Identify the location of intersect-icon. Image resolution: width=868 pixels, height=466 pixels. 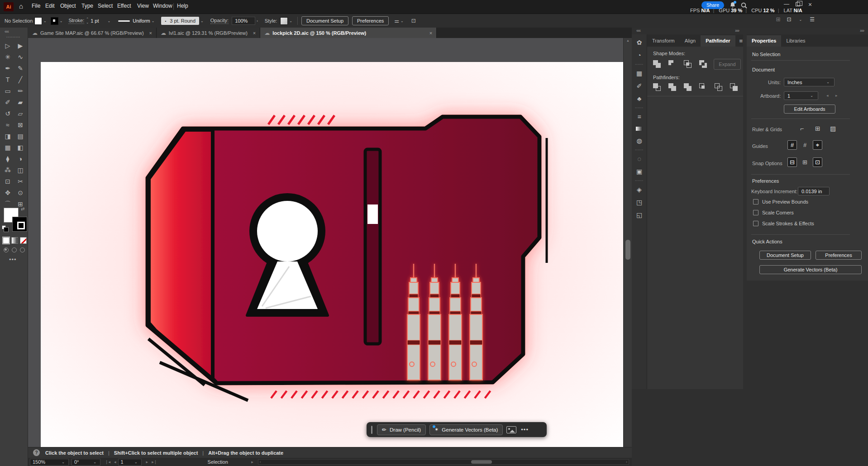
(688, 64).